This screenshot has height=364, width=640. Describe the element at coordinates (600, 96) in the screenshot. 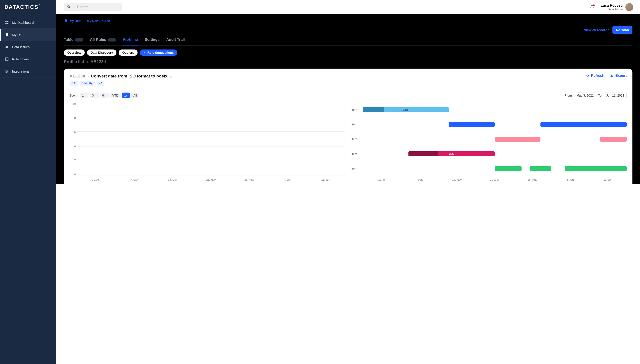

I see `to-label: To` at that location.